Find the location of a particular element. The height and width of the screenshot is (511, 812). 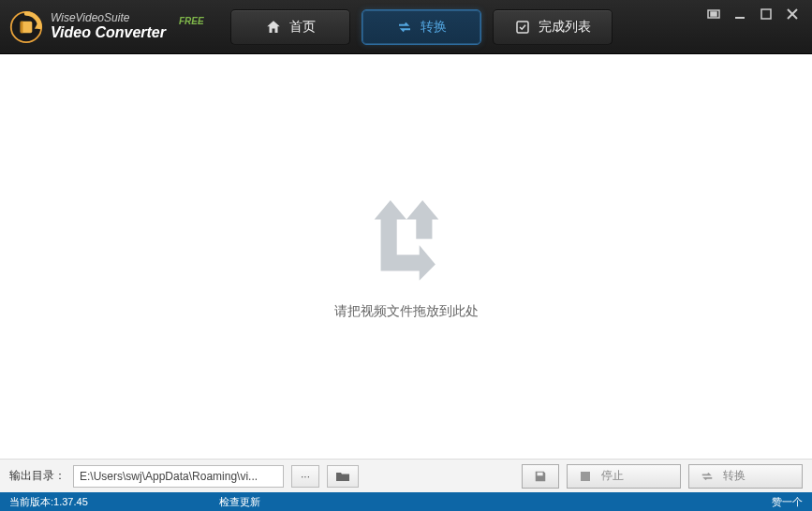

drop-hint-text: 请把视频文件拖放到此处 is located at coordinates (406, 312).